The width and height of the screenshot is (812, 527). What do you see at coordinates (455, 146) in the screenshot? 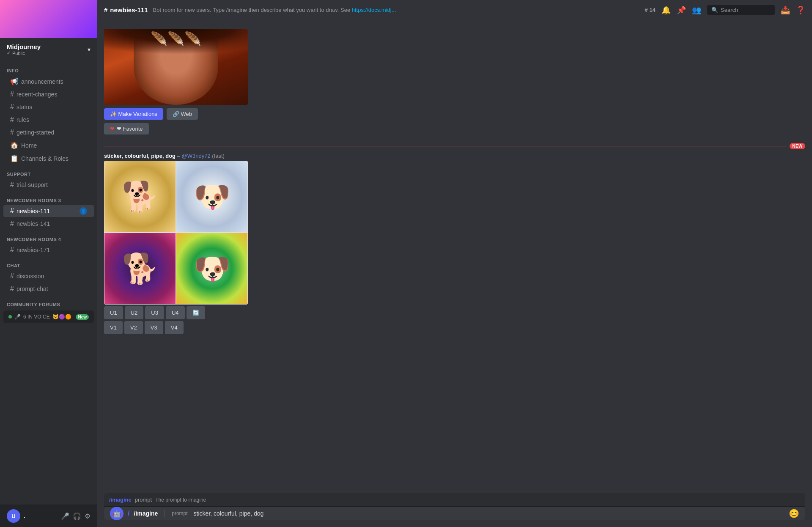
I see `new-messages-divider: NEW` at bounding box center [455, 146].